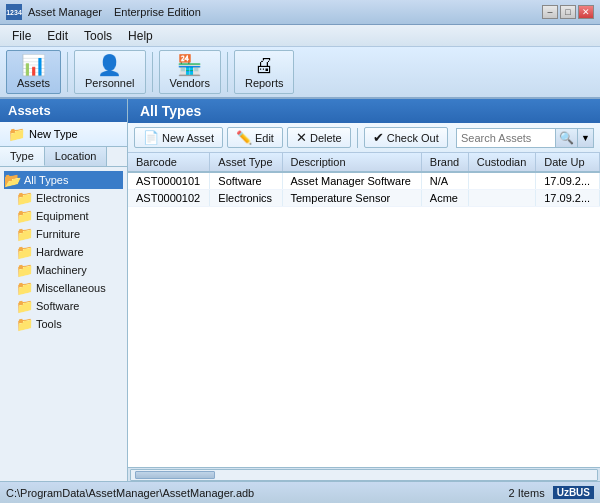 Image resolution: width=600 pixels, height=503 pixels. Describe the element at coordinates (64, 180) in the screenshot. I see `tree-item-all-types: 📂 All Types` at that location.